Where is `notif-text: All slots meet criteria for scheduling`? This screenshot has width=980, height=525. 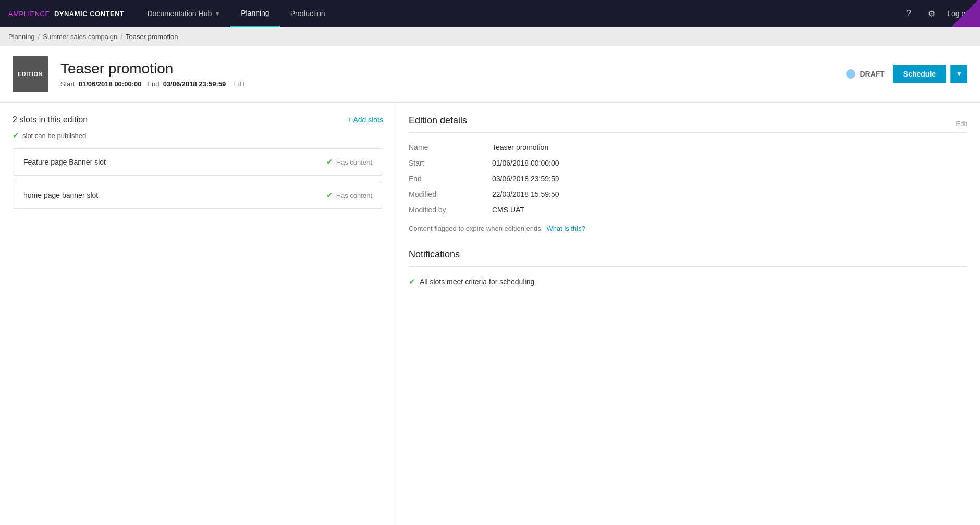
notif-text: All slots meet criteria for scheduling is located at coordinates (477, 282).